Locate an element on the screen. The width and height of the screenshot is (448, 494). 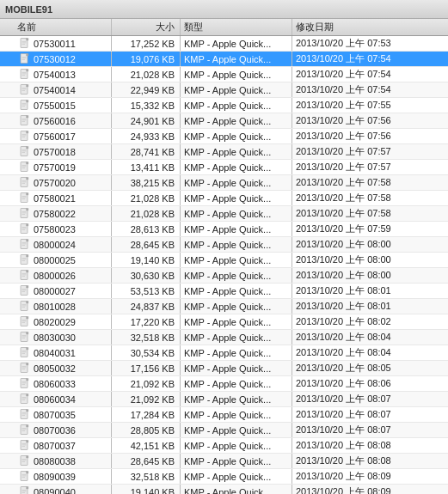
table-row: 08080038 28,645 KB KMP - Apple Quick... … is located at coordinates (224, 461).